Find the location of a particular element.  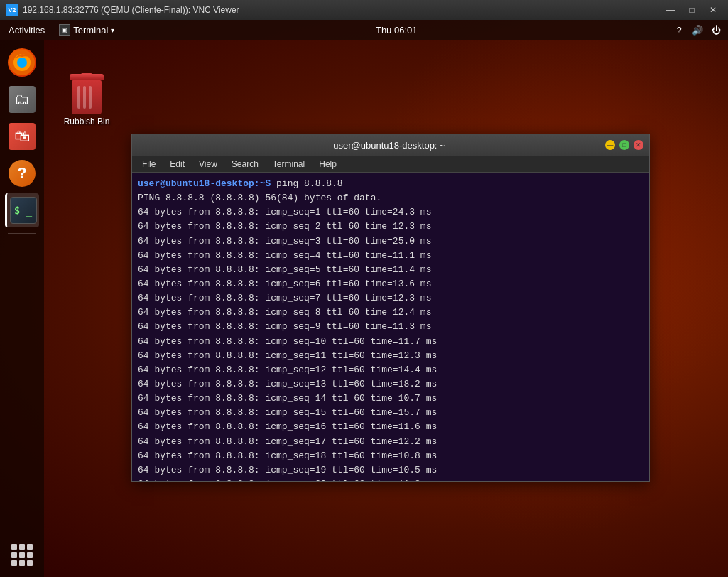

terminal-menu-button: ▣ Terminal ▾ is located at coordinates (87, 30).